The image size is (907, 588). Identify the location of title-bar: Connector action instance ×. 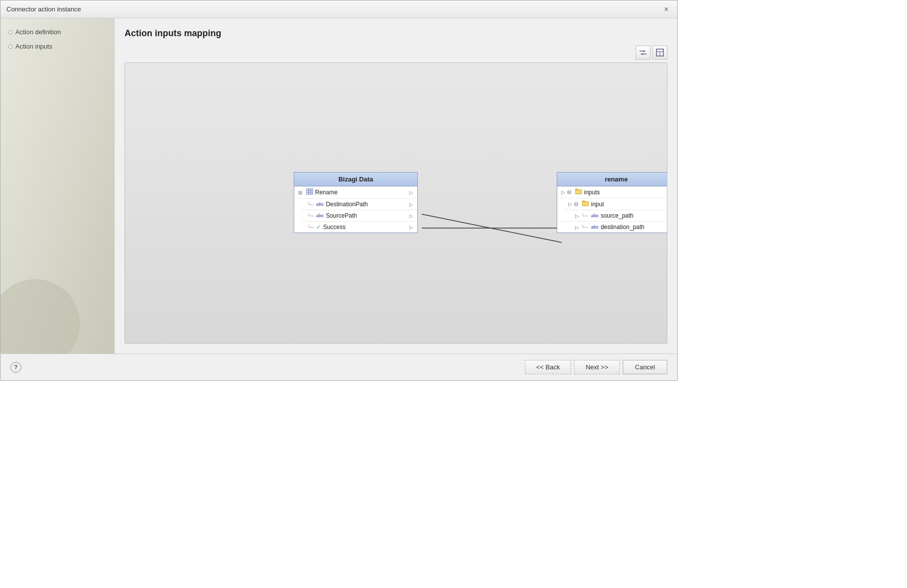
(339, 9).